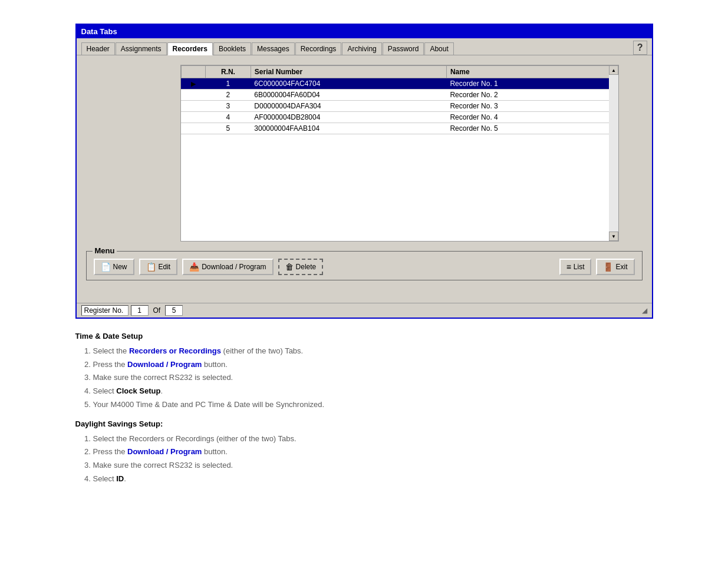  What do you see at coordinates (98, 48) in the screenshot?
I see `tab-header: Header` at bounding box center [98, 48].